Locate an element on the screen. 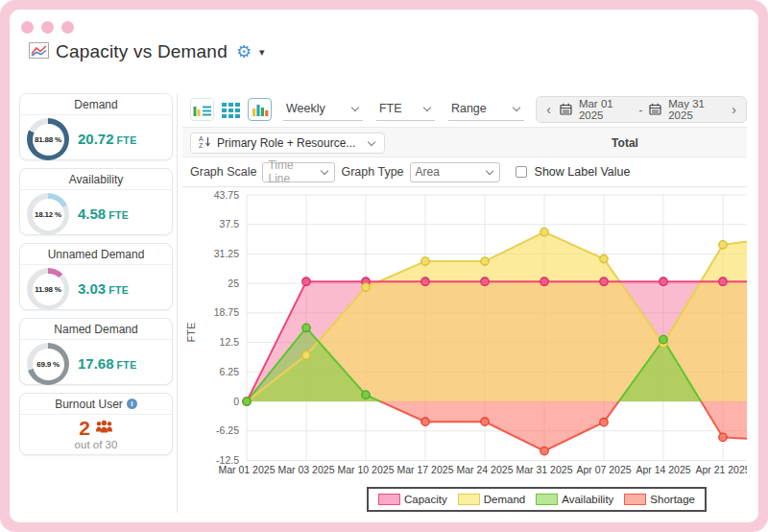 This screenshot has height=532, width=768. legend-item-capacity: Capacity is located at coordinates (413, 499).